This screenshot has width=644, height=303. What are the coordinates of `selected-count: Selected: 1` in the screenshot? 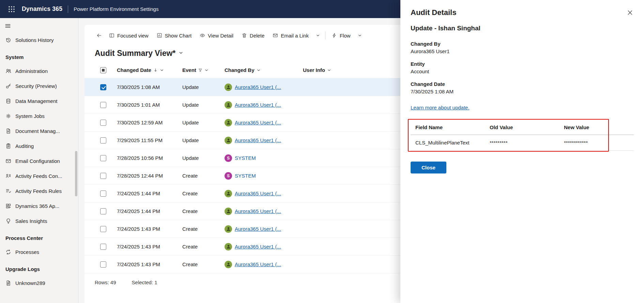 It's located at (144, 282).